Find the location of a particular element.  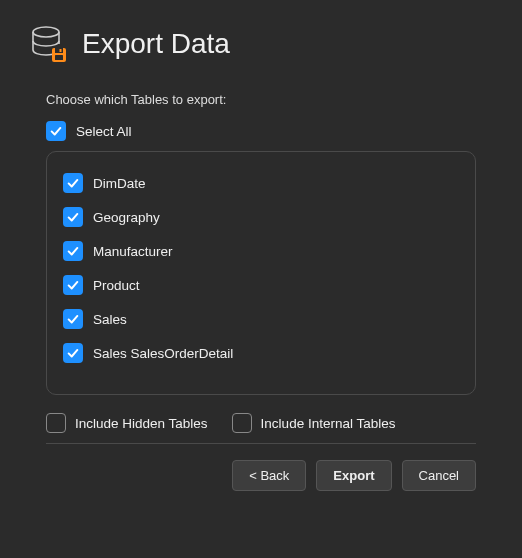

select-all-label: Select All is located at coordinates (104, 132).